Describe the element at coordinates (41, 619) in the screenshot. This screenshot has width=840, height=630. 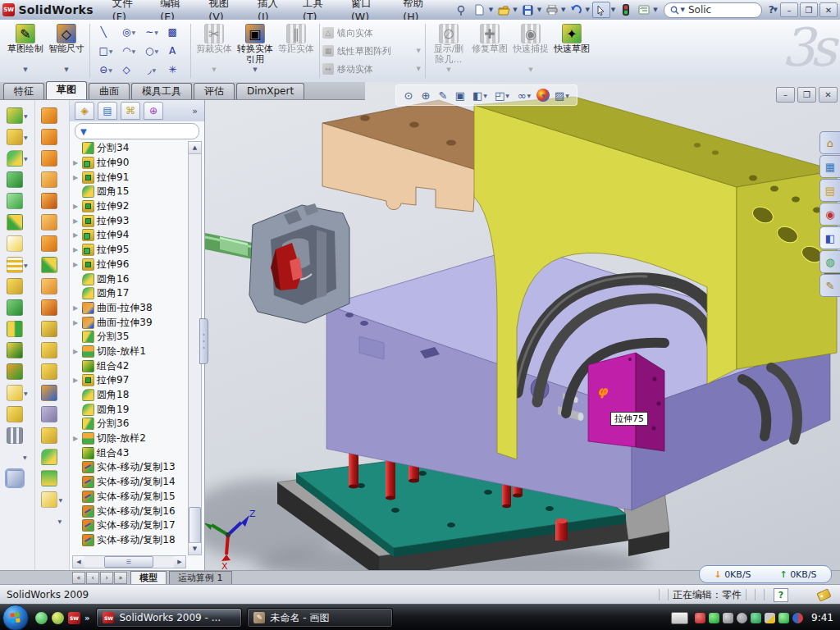
I see `messenger-icon` at that location.